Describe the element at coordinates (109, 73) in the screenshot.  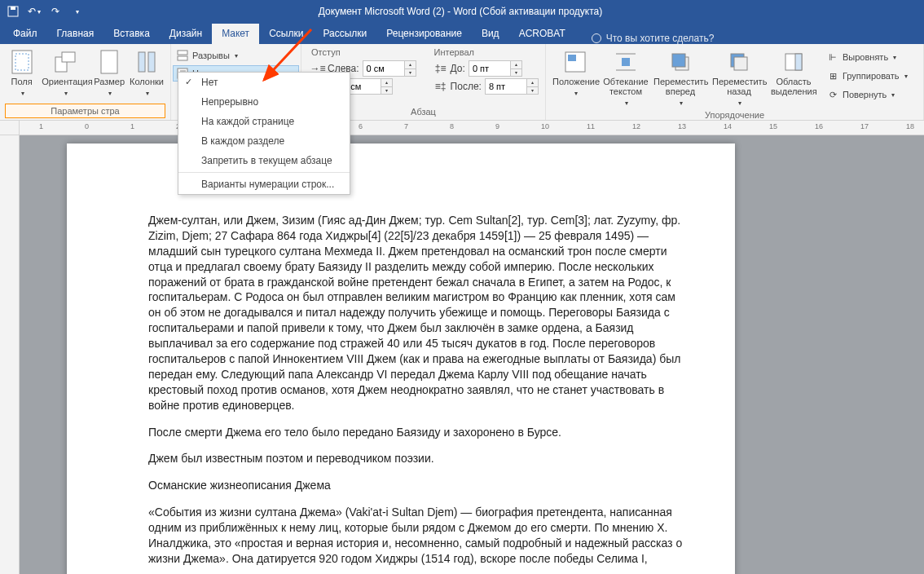
I see `size-button: Размер▾` at that location.